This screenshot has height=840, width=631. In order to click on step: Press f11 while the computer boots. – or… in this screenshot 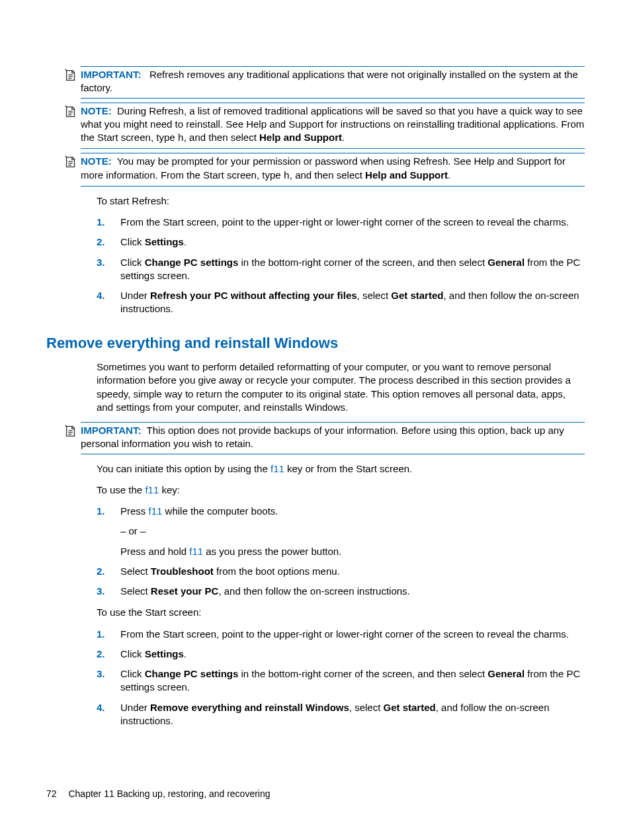, I will do `click(353, 532)`.